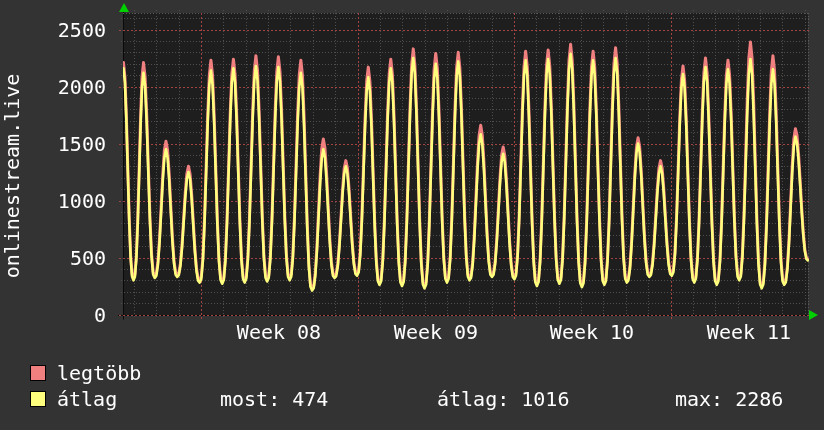 The width and height of the screenshot is (824, 430). I want to click on stat-atlag: átlag: 1016, so click(503, 399).